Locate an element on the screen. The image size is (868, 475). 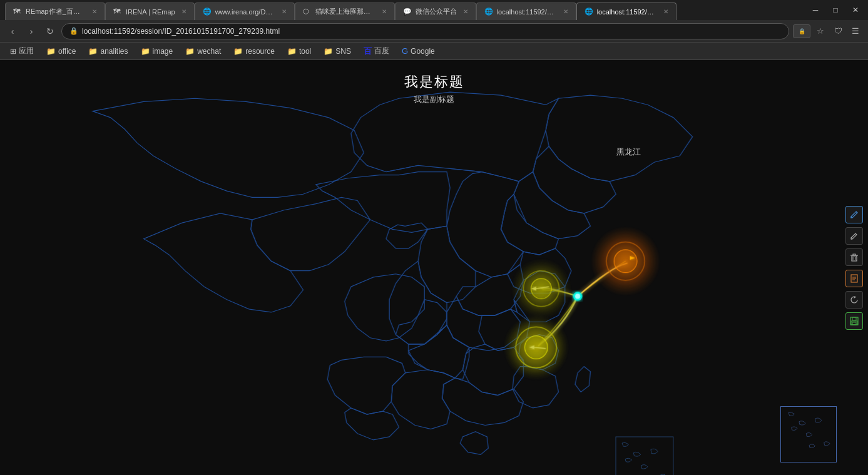
bookmark-baidu-label: 百度 is located at coordinates (382, 51).